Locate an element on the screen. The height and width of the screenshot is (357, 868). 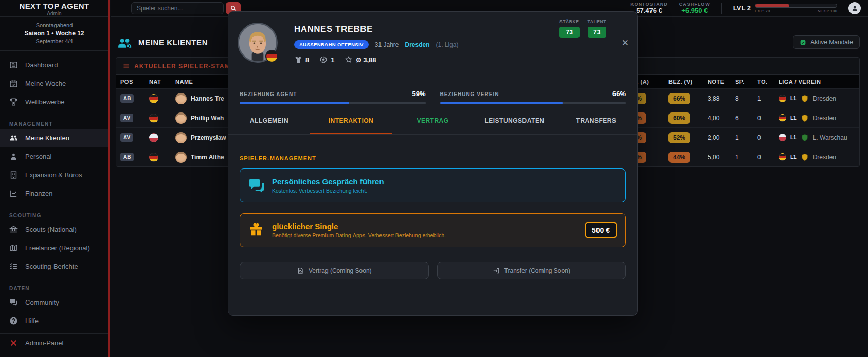
topbar-divider is located at coordinates (722, 8).